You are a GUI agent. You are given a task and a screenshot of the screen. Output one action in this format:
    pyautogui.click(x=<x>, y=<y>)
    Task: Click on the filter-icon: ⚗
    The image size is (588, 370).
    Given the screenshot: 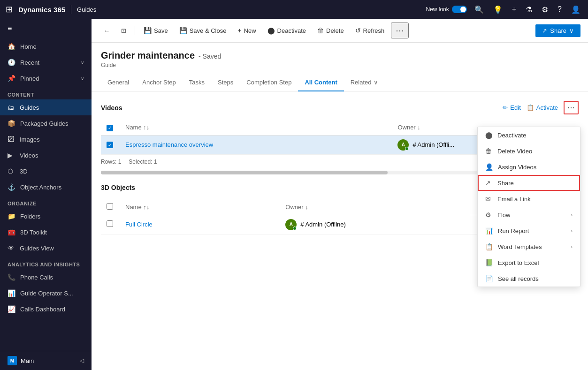 What is the action you would take?
    pyautogui.click(x=529, y=9)
    